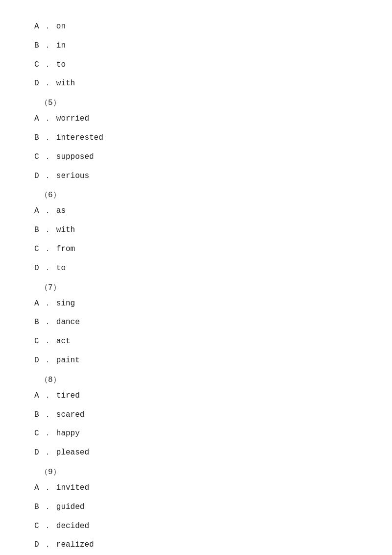 The height and width of the screenshot is (555, 392). What do you see at coordinates (196, 341) in the screenshot?
I see `answer-item: C ． act` at bounding box center [196, 341].